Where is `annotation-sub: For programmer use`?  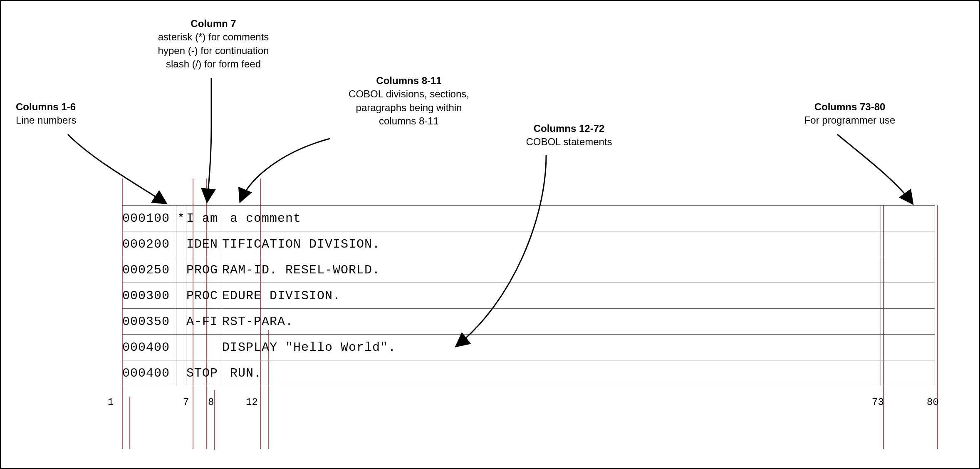 annotation-sub: For programmer use is located at coordinates (850, 120).